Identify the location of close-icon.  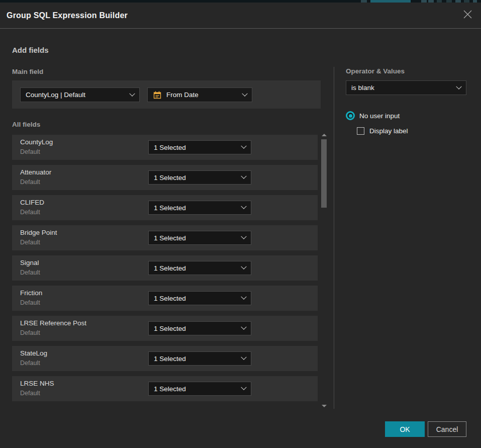
(467, 15).